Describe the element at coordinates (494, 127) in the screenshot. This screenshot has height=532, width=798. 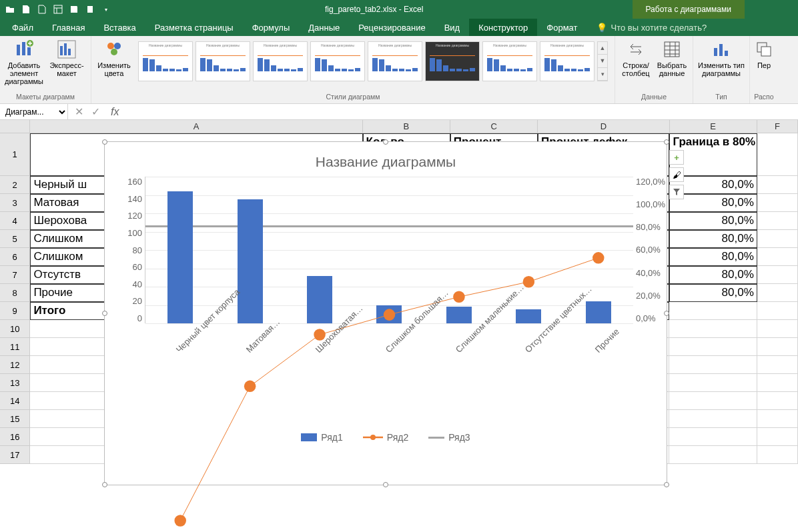
I see `col-header-C: C` at that location.